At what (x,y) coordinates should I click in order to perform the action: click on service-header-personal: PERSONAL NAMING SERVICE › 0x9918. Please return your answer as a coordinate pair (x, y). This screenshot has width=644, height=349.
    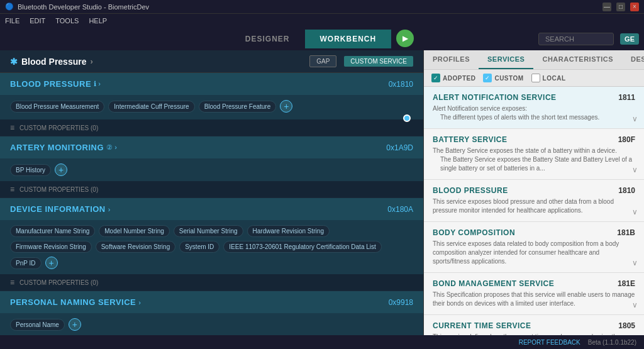
    Looking at the image, I should click on (211, 302).